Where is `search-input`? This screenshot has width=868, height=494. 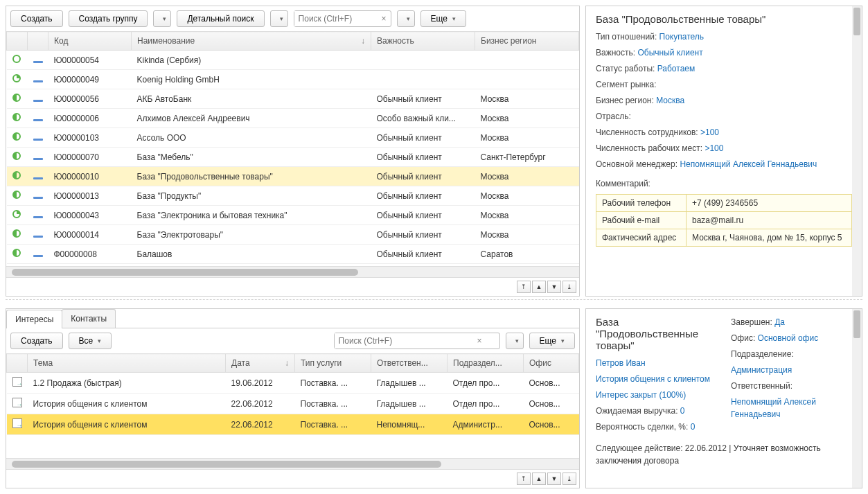
search-input is located at coordinates (336, 19).